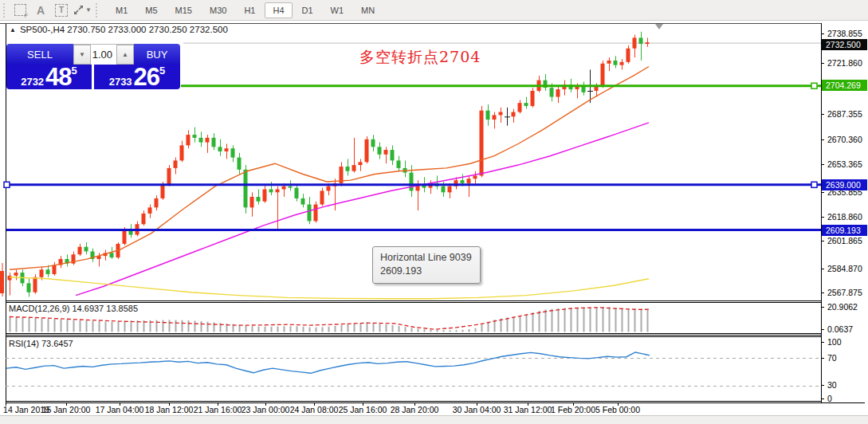  What do you see at coordinates (41, 344) in the screenshot?
I see `rsi-indicator-label: RSI(14) 73.6457` at bounding box center [41, 344].